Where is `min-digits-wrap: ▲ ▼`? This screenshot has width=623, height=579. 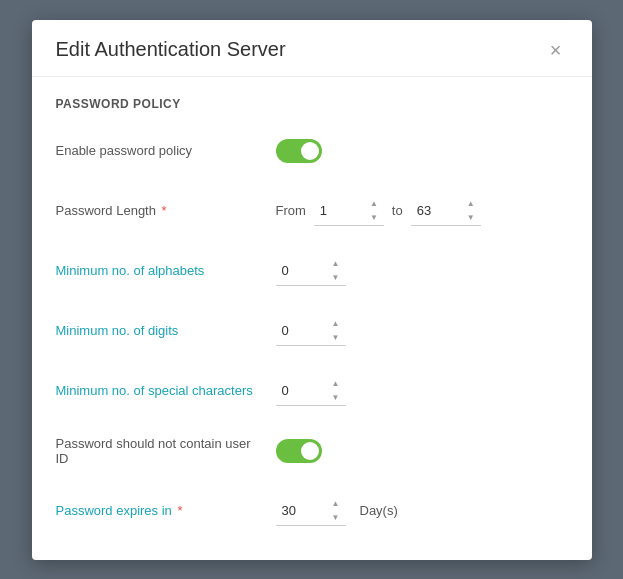
min-digits-wrap: ▲ ▼ is located at coordinates (311, 331).